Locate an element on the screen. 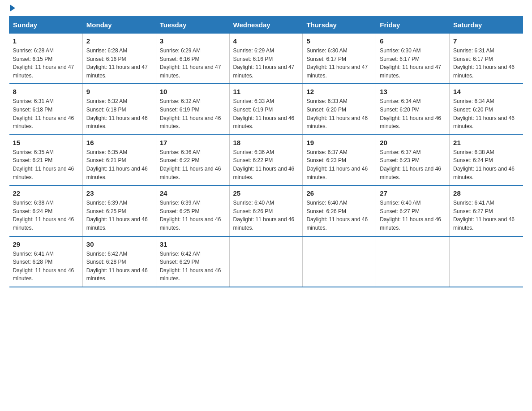  day-number: 10 is located at coordinates (193, 91).